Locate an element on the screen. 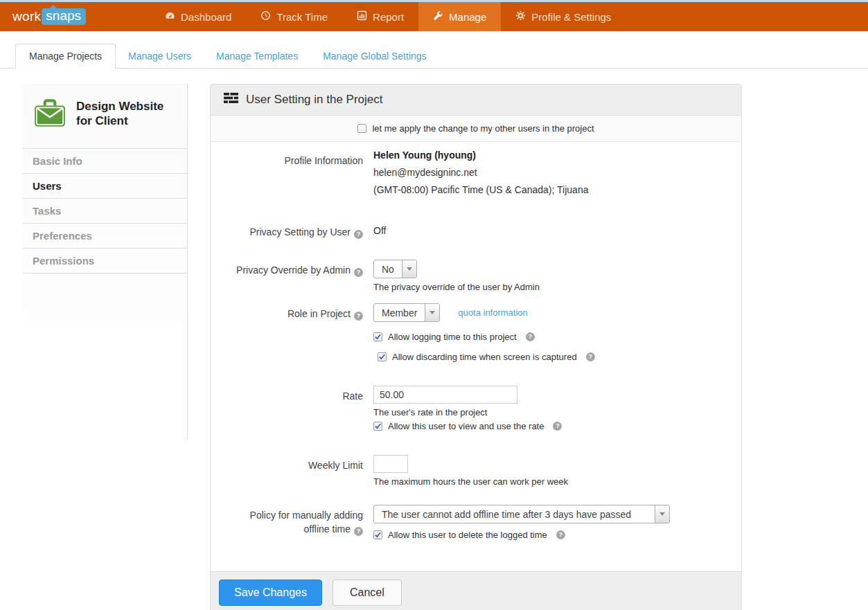 The height and width of the screenshot is (610, 868). allow-delete-line: Allow this user to delete the logged tim… is located at coordinates (522, 535).